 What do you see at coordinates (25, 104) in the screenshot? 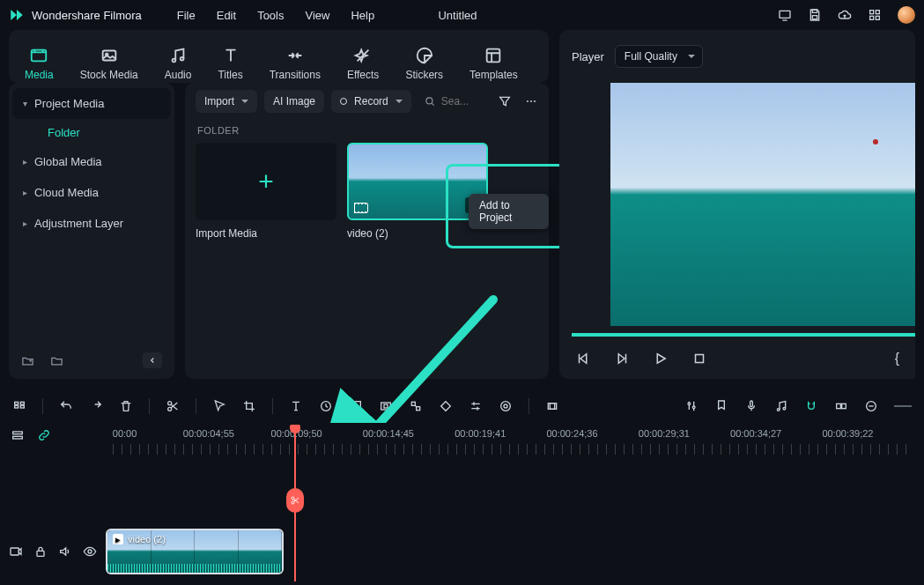
I see `chevron-down-icon: ▾` at bounding box center [25, 104].